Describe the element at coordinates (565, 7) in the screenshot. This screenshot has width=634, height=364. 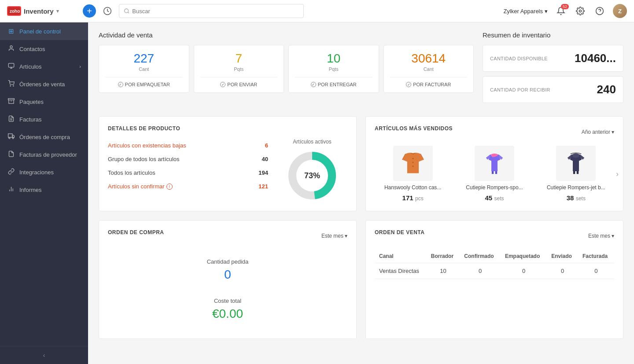
I see `notification-badge: 52` at that location.